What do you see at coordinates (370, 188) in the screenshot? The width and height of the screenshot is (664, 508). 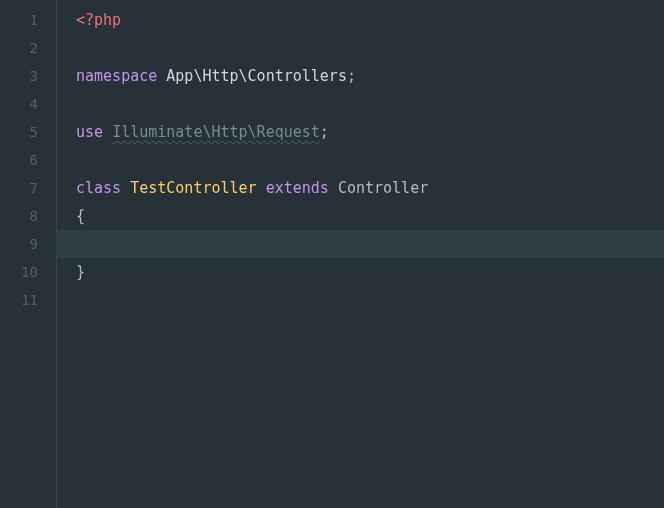 I see `code-line: class TestController extends Controller` at bounding box center [370, 188].